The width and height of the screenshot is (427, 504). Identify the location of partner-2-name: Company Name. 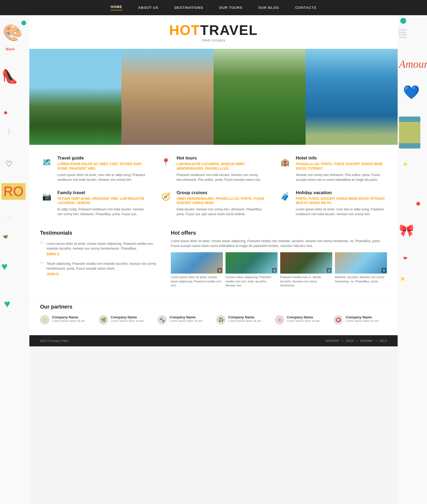
(127, 317).